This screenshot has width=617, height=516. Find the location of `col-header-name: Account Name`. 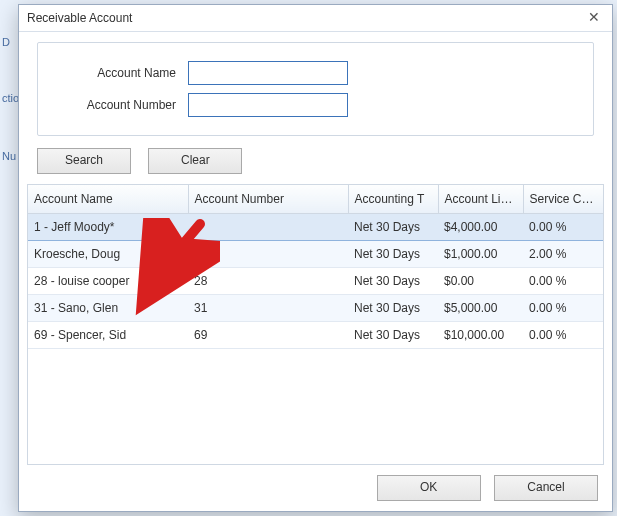

col-header-name: Account Name is located at coordinates (108, 200).